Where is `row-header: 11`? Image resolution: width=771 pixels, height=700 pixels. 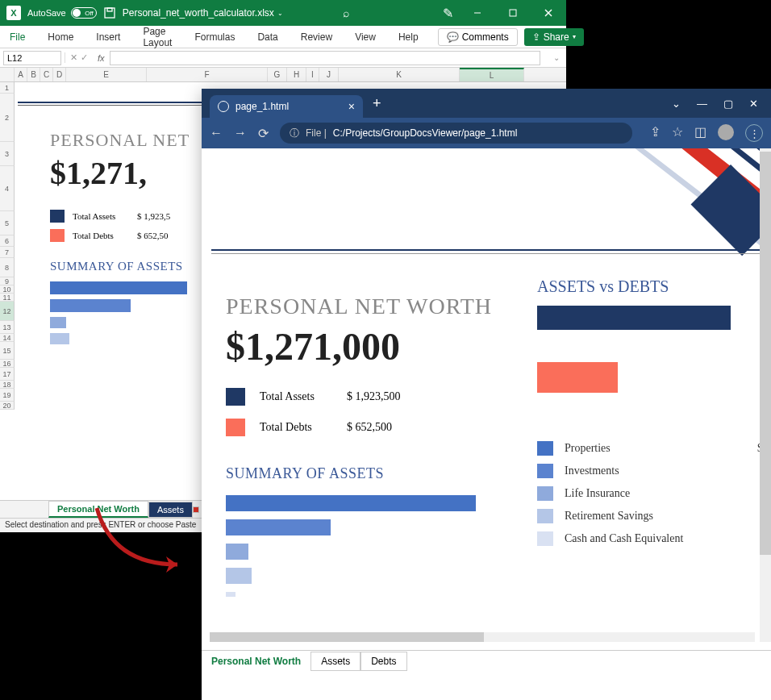 row-header: 11 is located at coordinates (7, 298).